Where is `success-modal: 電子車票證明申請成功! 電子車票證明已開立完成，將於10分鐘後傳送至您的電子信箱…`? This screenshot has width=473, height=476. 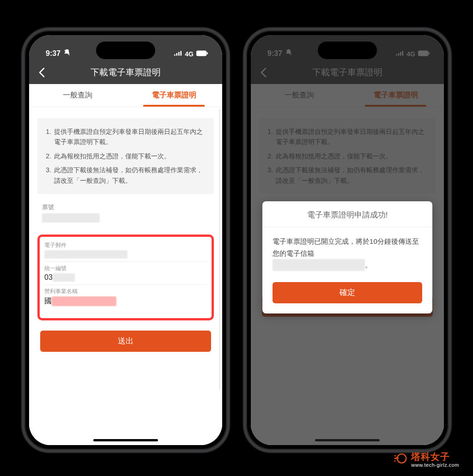 success-modal: 電子車票證明申請成功! 電子車票證明已開立完成，將於10分鐘後傳送至您的電子信箱… is located at coordinates (347, 258).